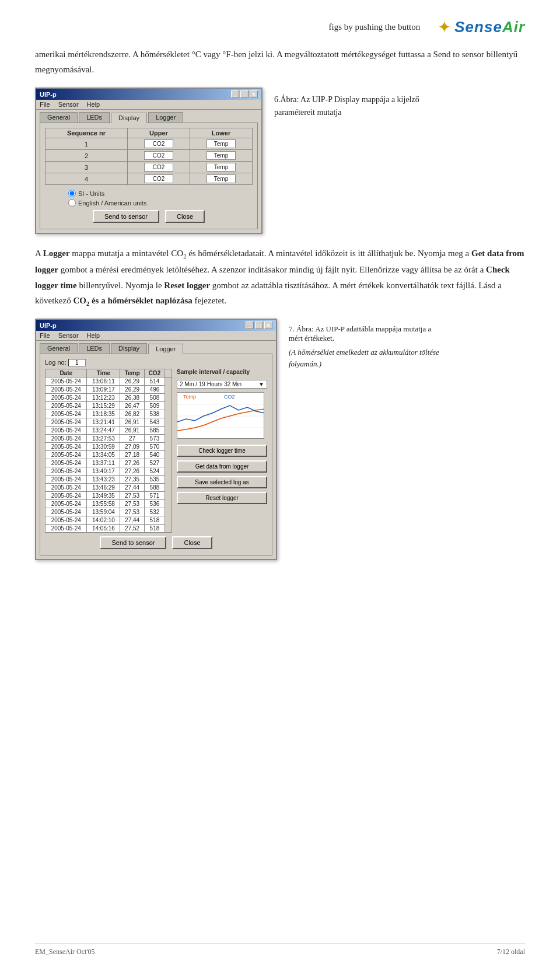  What do you see at coordinates (156, 439) in the screenshot?
I see `dialog2-window: UIP-p _ □ ✕ File Sensor Help General LED…` at bounding box center [156, 439].